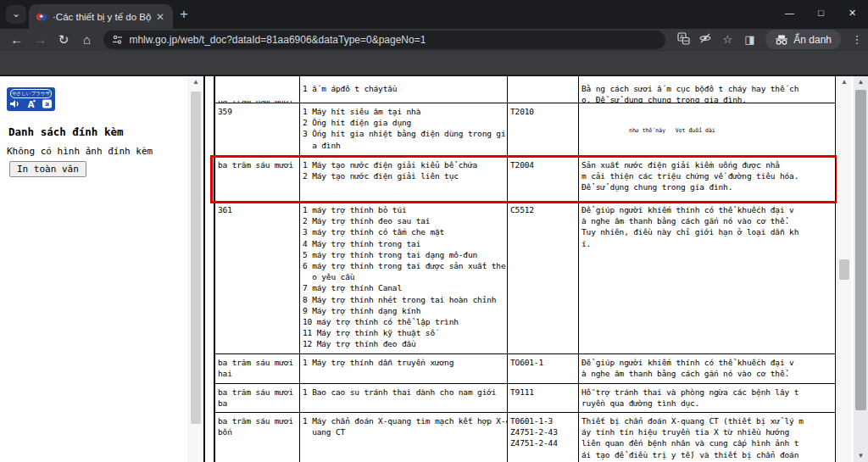 The image size is (868, 462). I want to click on tab-strip: ⌄ ·Các thiết bị y tế do Bộ trưởng ✕ + — …, so click(434, 14).